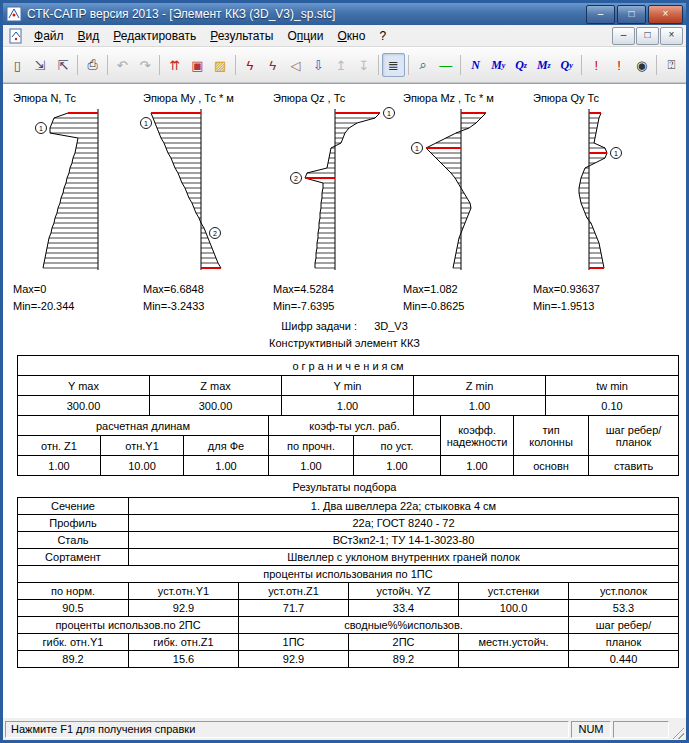  I want to click on export-file-icon: ⇱, so click(64, 65).